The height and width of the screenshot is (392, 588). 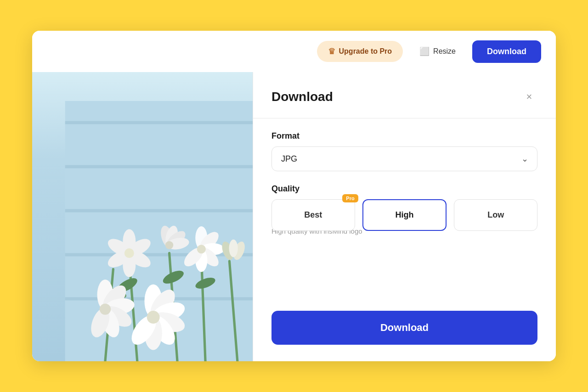 What do you see at coordinates (424, 51) in the screenshot?
I see `resize-icon: ⬜` at bounding box center [424, 51].